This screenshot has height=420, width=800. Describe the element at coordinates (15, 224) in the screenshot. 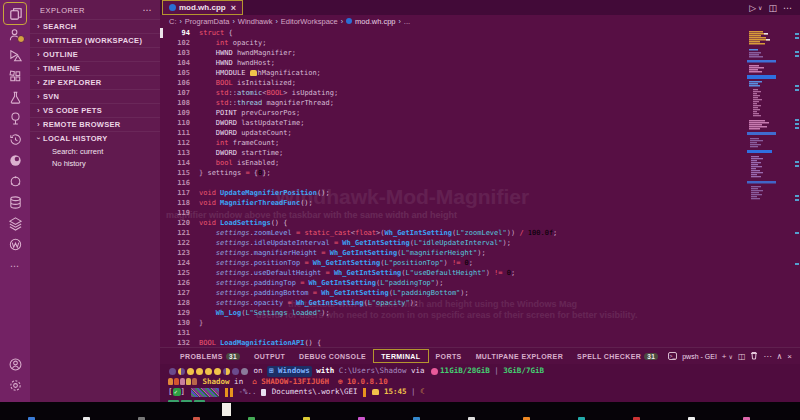

I see `layers-activity-icon` at that location.